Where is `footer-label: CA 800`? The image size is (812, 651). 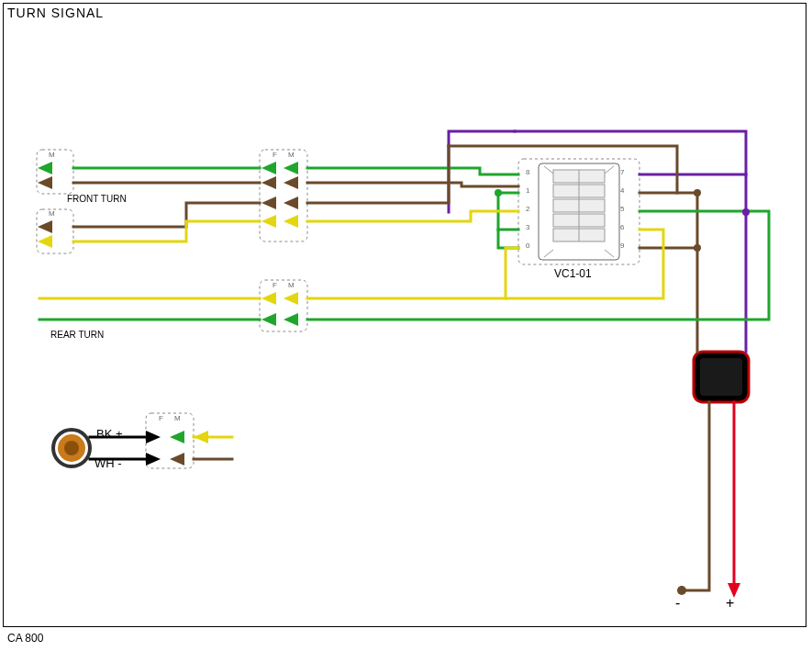 footer-label: CA 800 is located at coordinates (26, 638).